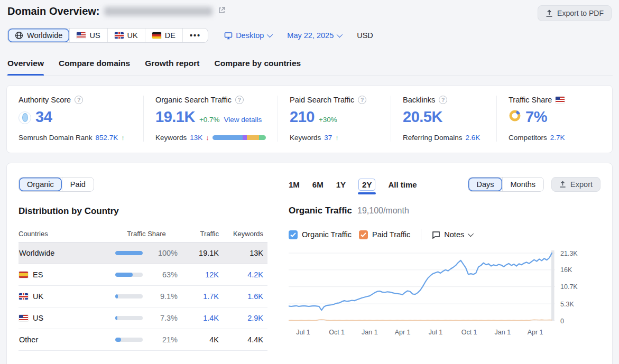 The width and height of the screenshot is (619, 364). I want to click on traffic-value: 4K, so click(198, 340).